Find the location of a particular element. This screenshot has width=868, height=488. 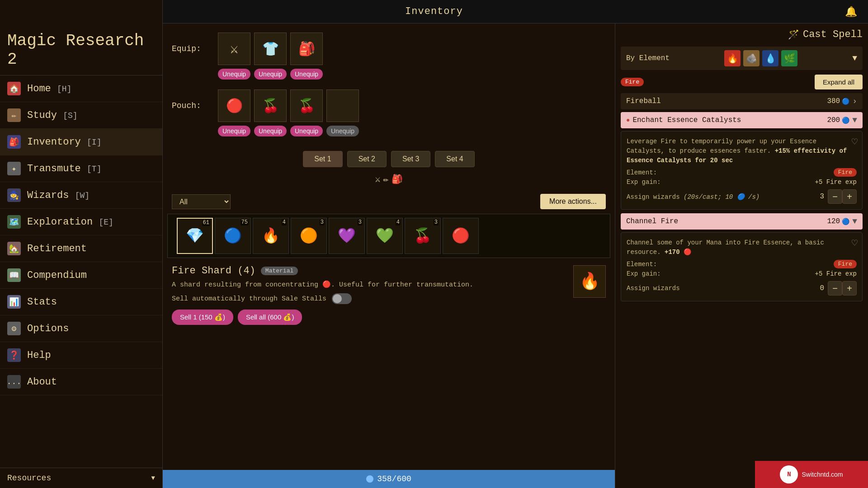

enchant-assign-minus: − is located at coordinates (835, 197).